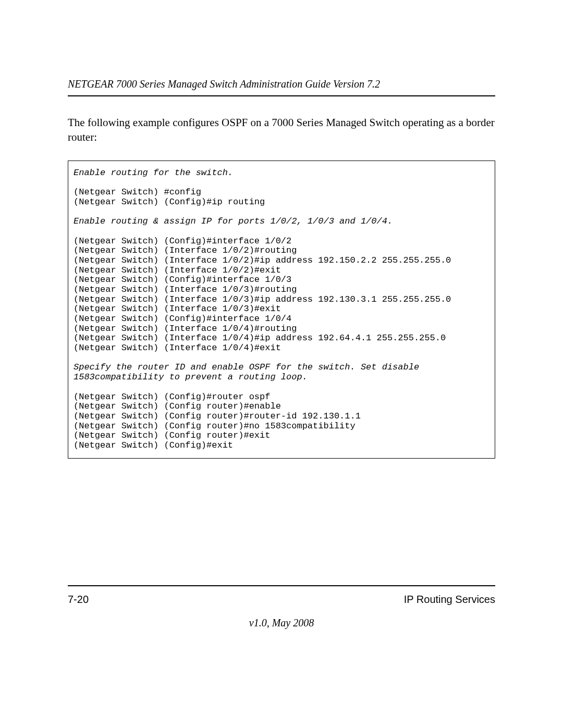 This screenshot has width=563, height=728. What do you see at coordinates (282, 623) in the screenshot?
I see `footer-version: v1.0, May 2008` at bounding box center [282, 623].